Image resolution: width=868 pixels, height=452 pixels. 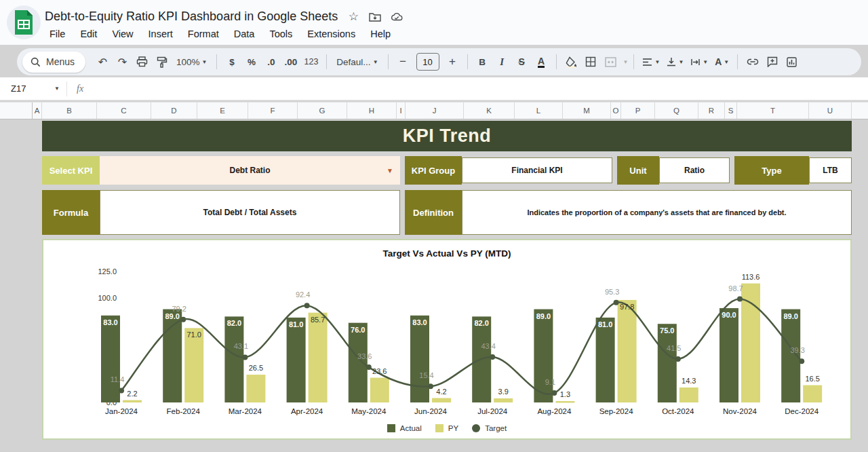 I want to click on column-header-Q: Q, so click(x=677, y=111).